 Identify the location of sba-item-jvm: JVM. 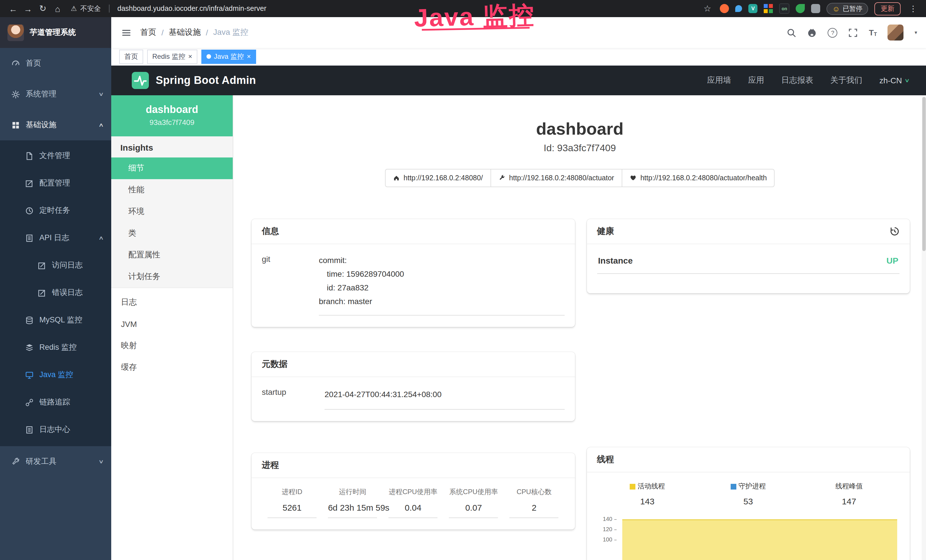
(172, 324).